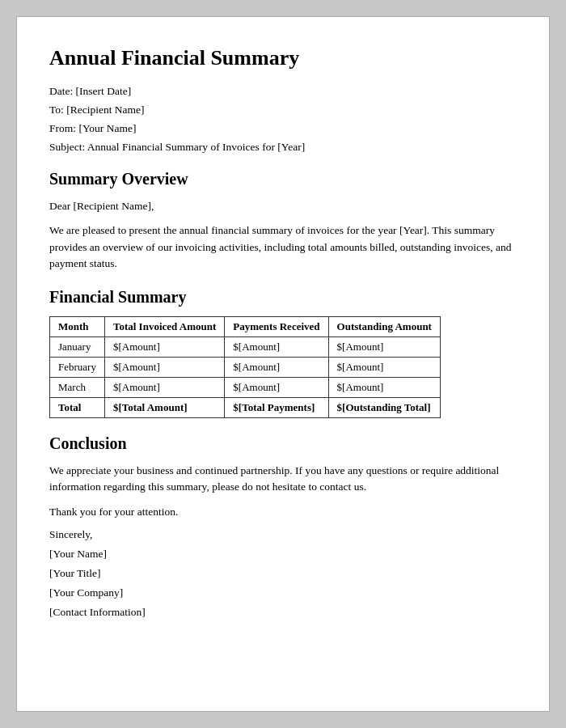 This screenshot has height=728, width=566. I want to click on sig-company: [Your Company], so click(283, 593).